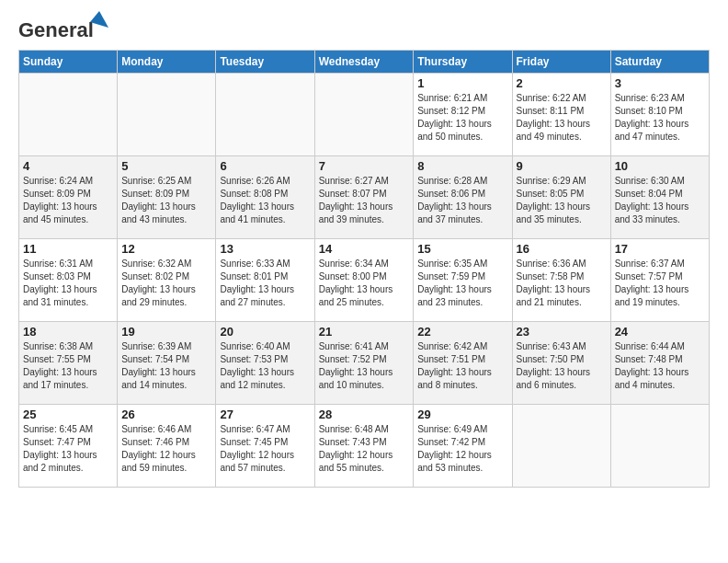 The height and width of the screenshot is (563, 728). What do you see at coordinates (68, 198) in the screenshot?
I see `calendar-cell: 4Sunrise: 6:24 AM Sunset: 8:09 PM Daylig…` at bounding box center [68, 198].